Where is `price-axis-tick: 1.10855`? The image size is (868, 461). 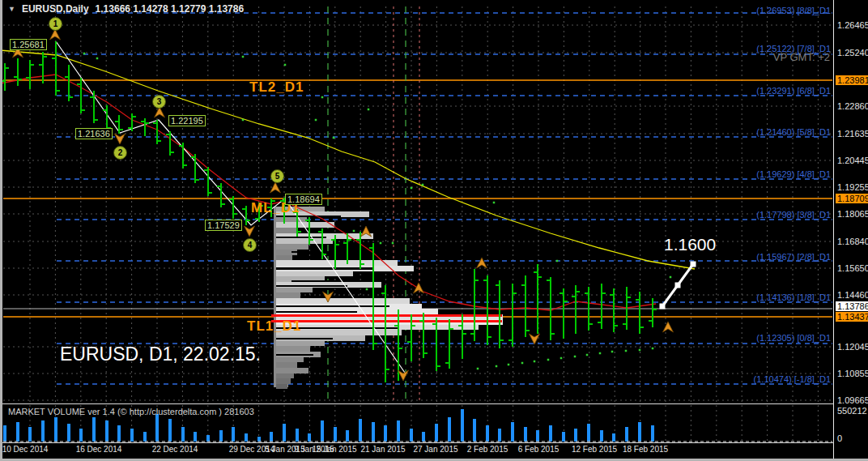 price-axis-tick: 1.10855 is located at coordinates (853, 373).